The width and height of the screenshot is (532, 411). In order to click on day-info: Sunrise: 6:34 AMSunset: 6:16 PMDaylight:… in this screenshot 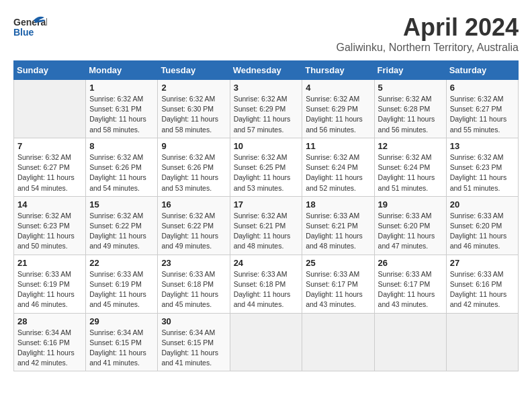, I will do `click(50, 348)`.